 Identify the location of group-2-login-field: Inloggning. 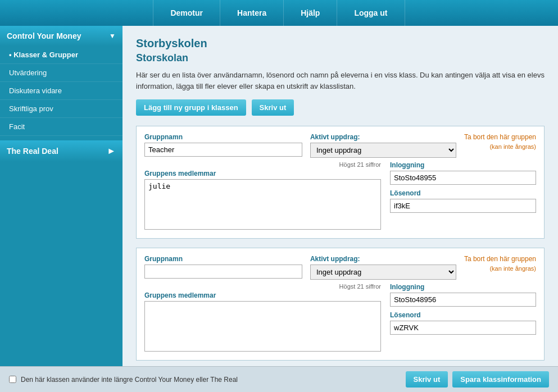
(463, 295).